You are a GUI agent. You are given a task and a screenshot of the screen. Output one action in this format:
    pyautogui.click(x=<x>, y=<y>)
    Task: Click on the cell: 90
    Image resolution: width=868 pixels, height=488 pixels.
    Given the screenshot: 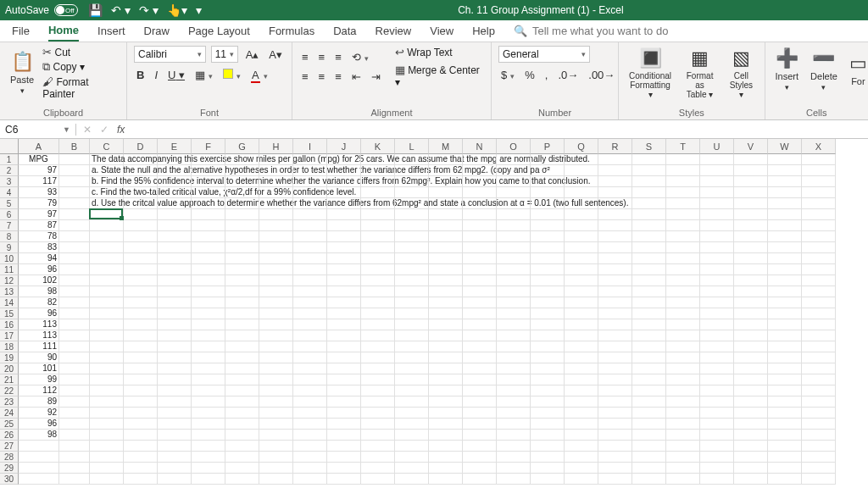 What is the action you would take?
    pyautogui.click(x=39, y=358)
    